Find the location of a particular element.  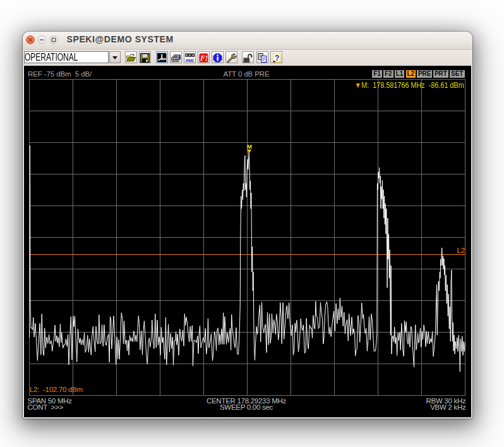

svg-text: PRE is located at coordinates (189, 59).